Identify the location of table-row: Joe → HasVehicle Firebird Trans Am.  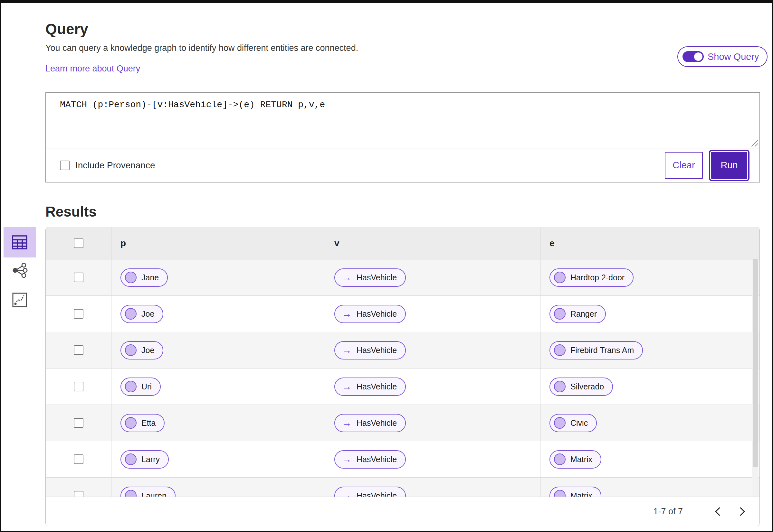
(402, 350).